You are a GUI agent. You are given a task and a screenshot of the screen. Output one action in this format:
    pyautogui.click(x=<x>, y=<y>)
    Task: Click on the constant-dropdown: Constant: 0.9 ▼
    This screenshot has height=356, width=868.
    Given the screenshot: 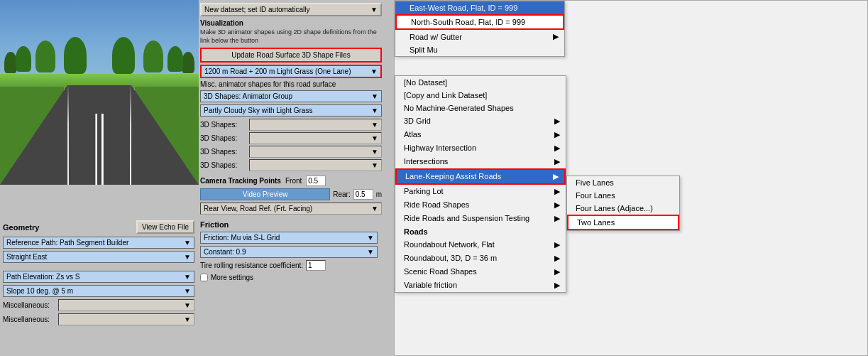 What is the action you would take?
    pyautogui.click(x=289, y=252)
    